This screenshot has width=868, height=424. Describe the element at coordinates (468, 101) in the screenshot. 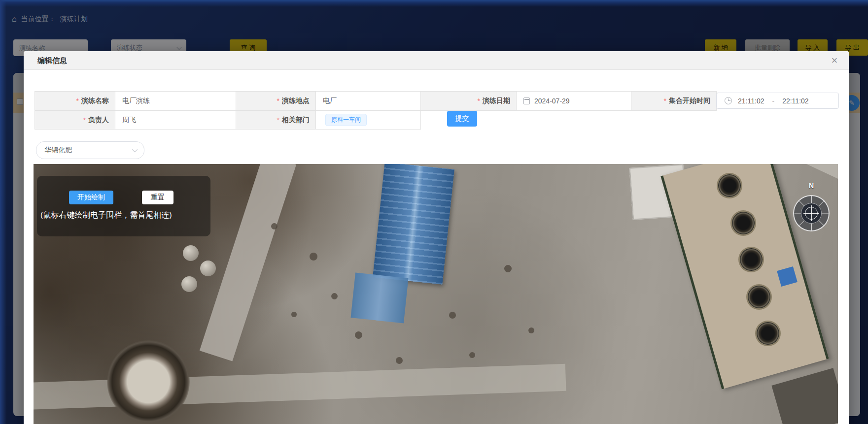

I see `drill-date-label: * 演练日期` at that location.